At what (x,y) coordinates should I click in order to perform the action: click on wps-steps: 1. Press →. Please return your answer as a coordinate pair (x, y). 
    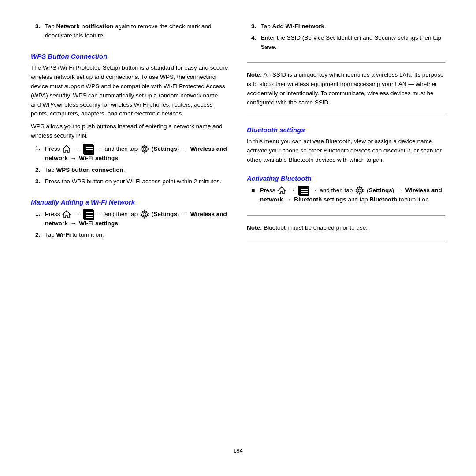
    Looking at the image, I should click on (132, 167).